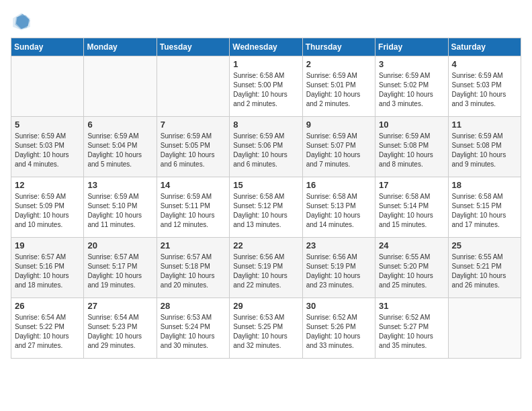  Describe the element at coordinates (266, 21) in the screenshot. I see `page-header` at that location.